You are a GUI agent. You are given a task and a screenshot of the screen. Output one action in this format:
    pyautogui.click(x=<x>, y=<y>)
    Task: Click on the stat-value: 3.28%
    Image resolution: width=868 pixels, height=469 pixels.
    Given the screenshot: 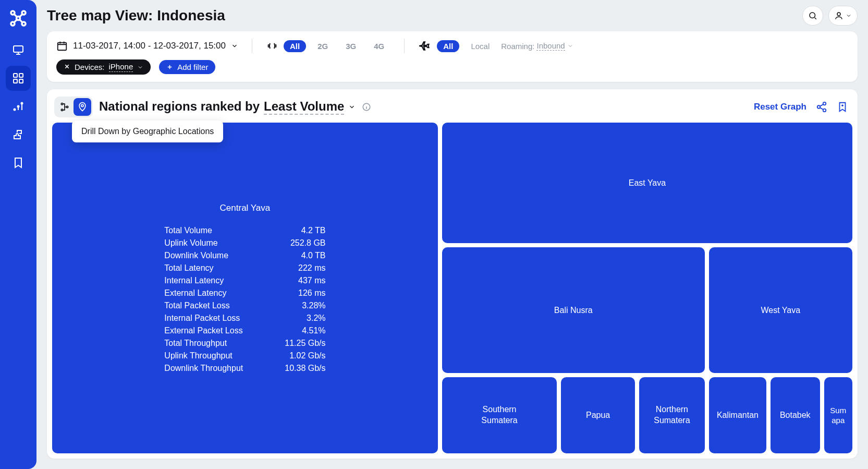 What is the action you would take?
    pyautogui.click(x=305, y=306)
    